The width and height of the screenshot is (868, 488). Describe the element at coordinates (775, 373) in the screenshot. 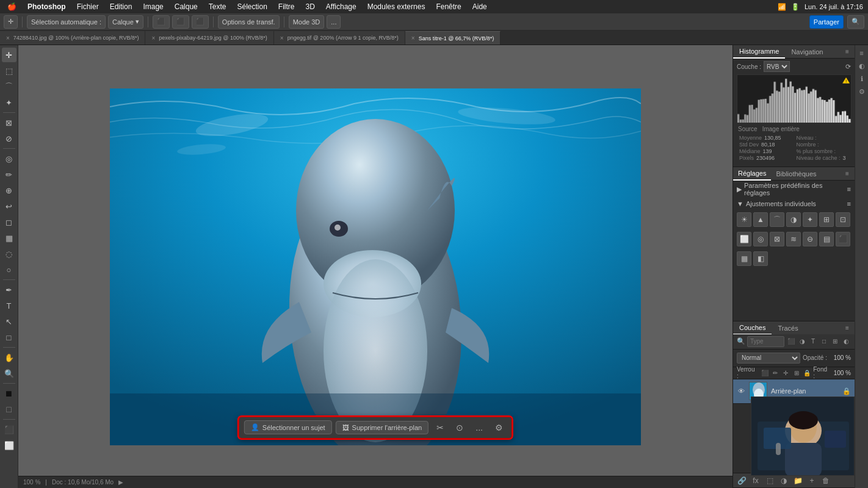

I see `lock-brush-btn: ✏` at that location.